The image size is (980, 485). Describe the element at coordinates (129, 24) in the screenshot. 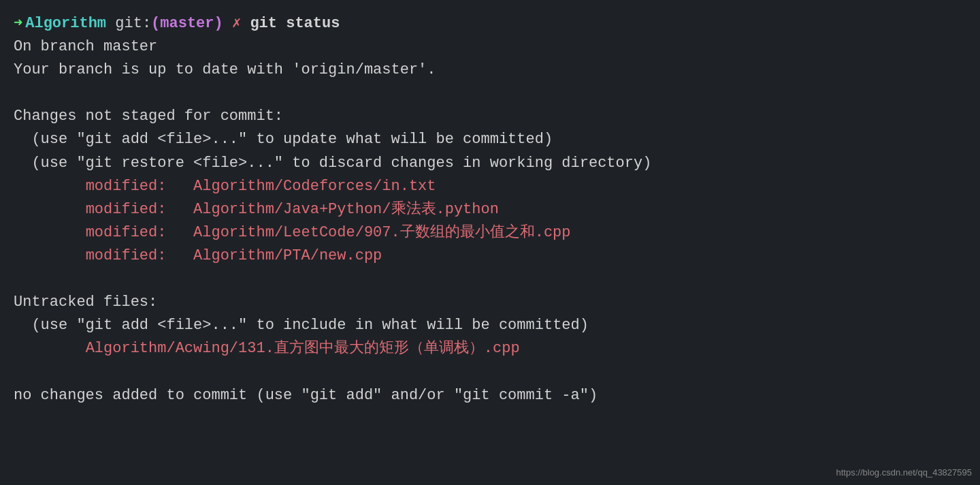

I see `prompt-git-label: git:` at that location.